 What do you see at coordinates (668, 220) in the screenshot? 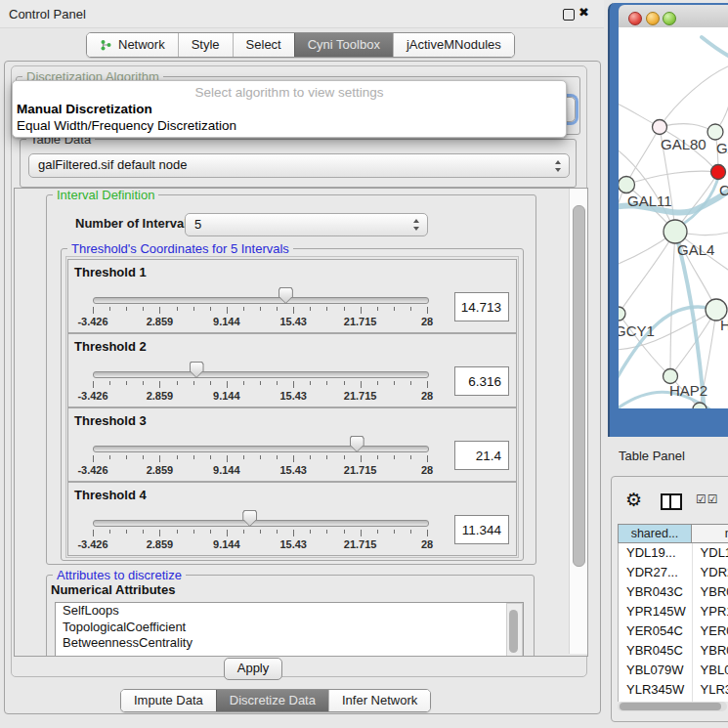
I see `network-view-window: GAL80GACGAL11GAL4GCY1HAHAP2` at bounding box center [668, 220].